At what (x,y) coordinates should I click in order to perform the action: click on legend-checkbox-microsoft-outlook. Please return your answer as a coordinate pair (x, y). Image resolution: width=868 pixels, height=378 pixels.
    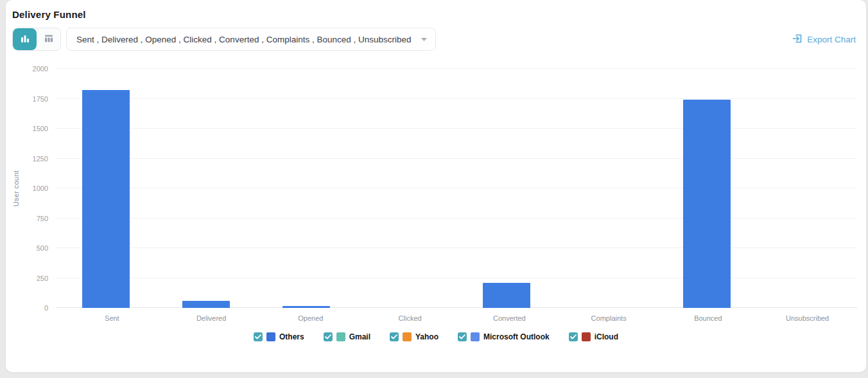
    Looking at the image, I should click on (462, 337).